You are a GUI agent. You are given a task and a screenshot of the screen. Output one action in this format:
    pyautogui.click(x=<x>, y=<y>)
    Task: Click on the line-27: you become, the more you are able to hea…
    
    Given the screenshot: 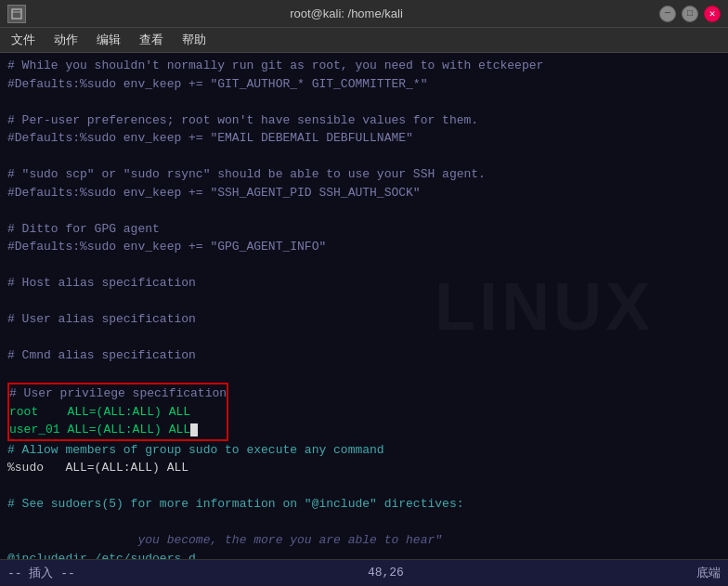 What is the action you would take?
    pyautogui.click(x=364, y=540)
    